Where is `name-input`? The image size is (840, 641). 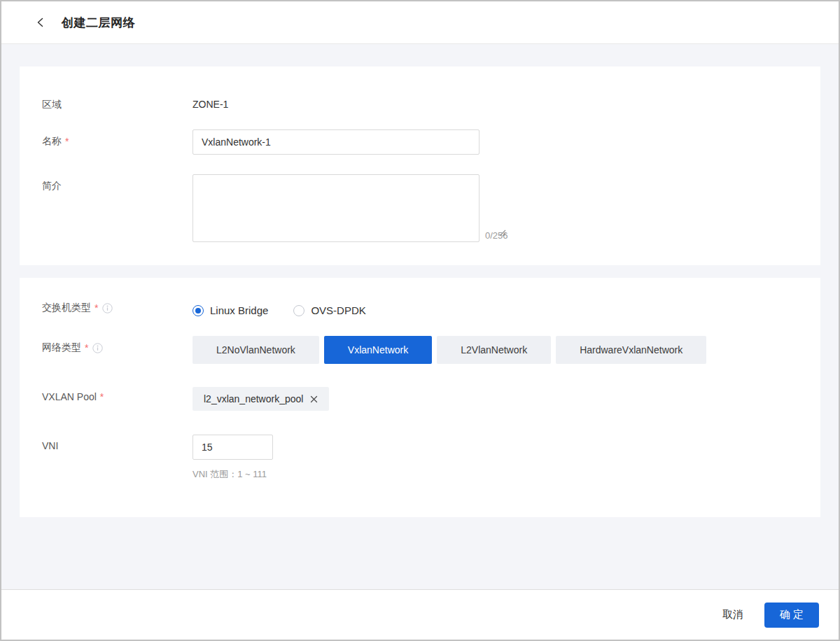
name-input is located at coordinates (336, 142).